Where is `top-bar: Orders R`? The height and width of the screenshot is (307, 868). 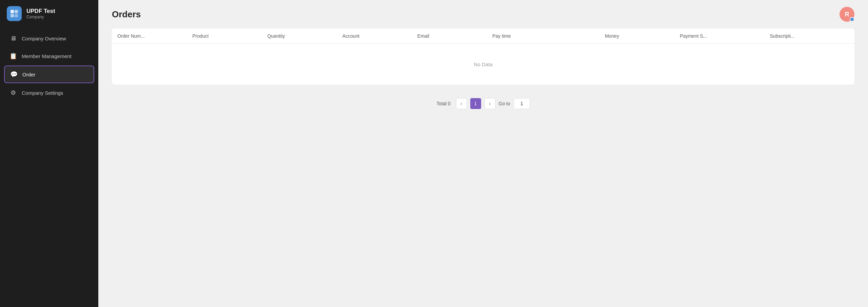
top-bar: Orders R is located at coordinates (483, 13).